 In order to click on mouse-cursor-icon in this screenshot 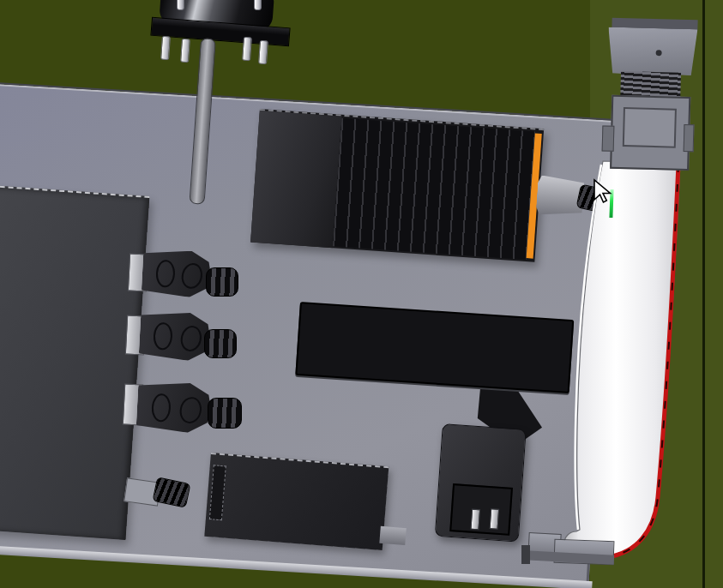, I will do `click(603, 191)`.